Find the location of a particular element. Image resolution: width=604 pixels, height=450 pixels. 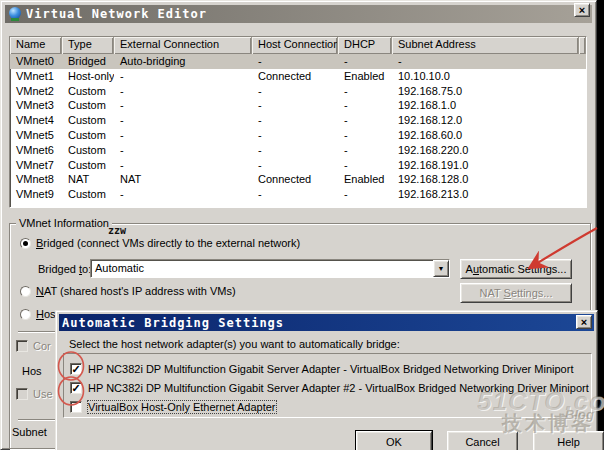

table-cell: 10.10.10.0 is located at coordinates (486, 76).